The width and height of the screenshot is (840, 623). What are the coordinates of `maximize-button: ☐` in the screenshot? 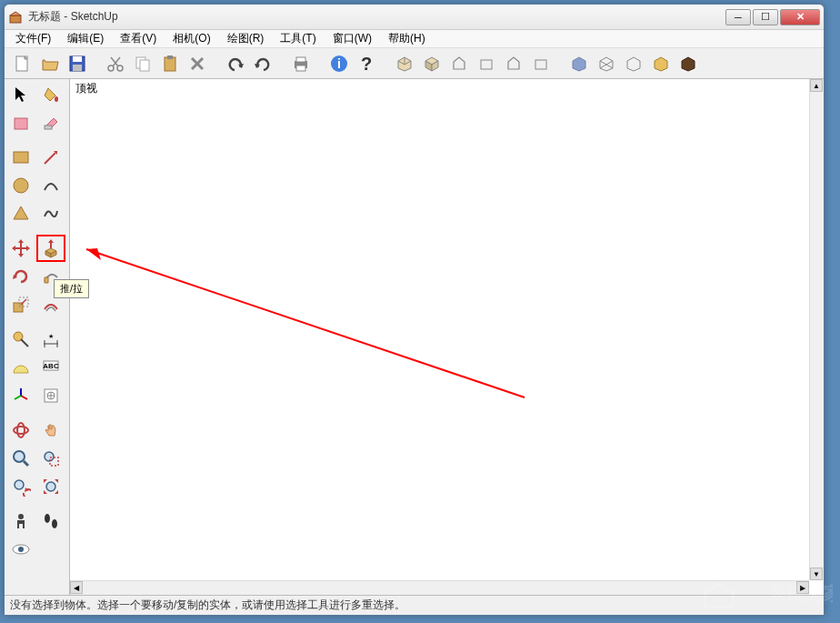 It's located at (765, 17).